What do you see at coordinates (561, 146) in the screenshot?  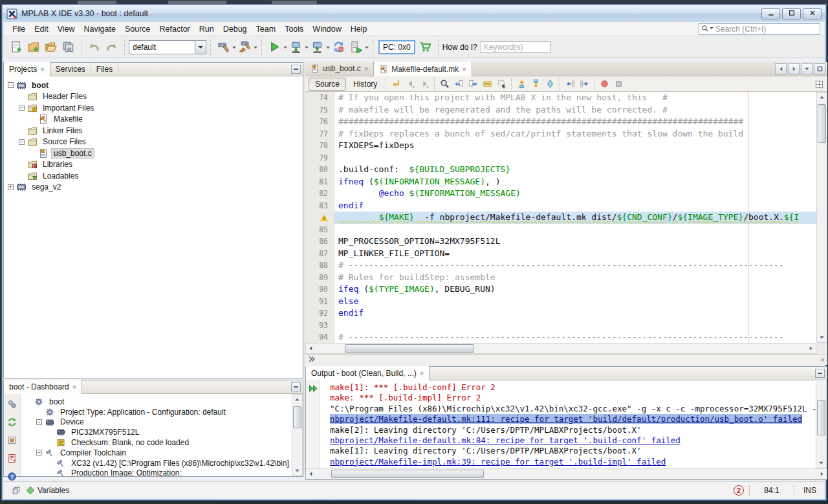 I see `code-line: 78FIXDEPS=fixDeps` at bounding box center [561, 146].